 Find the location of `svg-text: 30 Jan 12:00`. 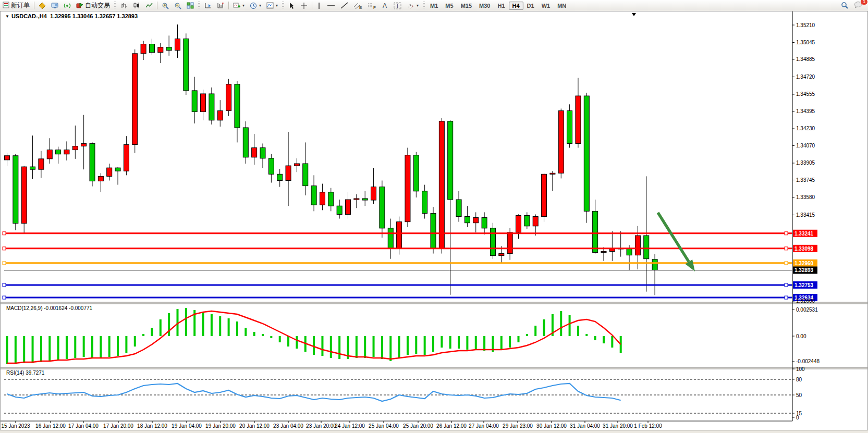

svg-text: 30 Jan 12:00 is located at coordinates (552, 426).